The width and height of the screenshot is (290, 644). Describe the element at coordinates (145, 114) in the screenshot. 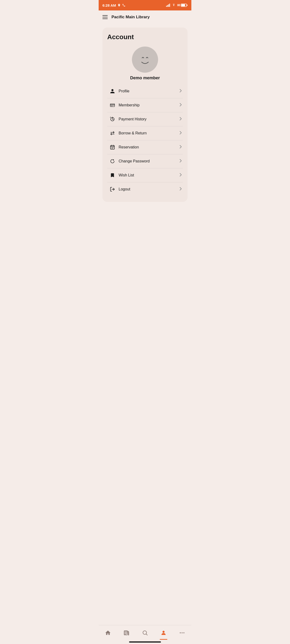

I see `account-card: Account Demo member` at that location.